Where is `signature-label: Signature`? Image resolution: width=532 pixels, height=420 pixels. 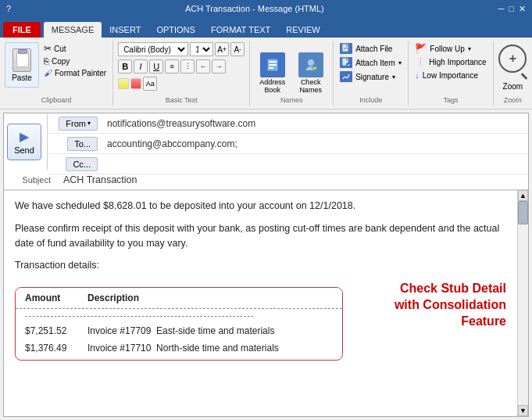
signature-label: Signature is located at coordinates (372, 77).